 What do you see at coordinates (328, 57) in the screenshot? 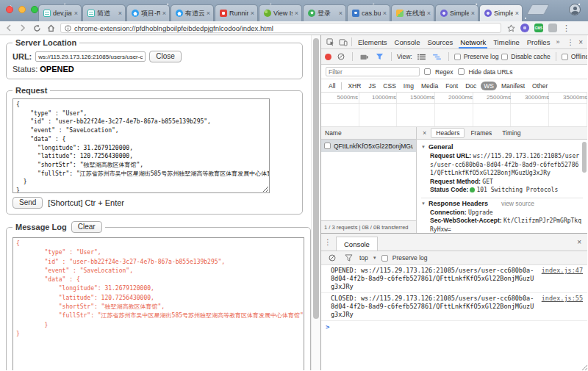
I see `record-icon` at bounding box center [328, 57].